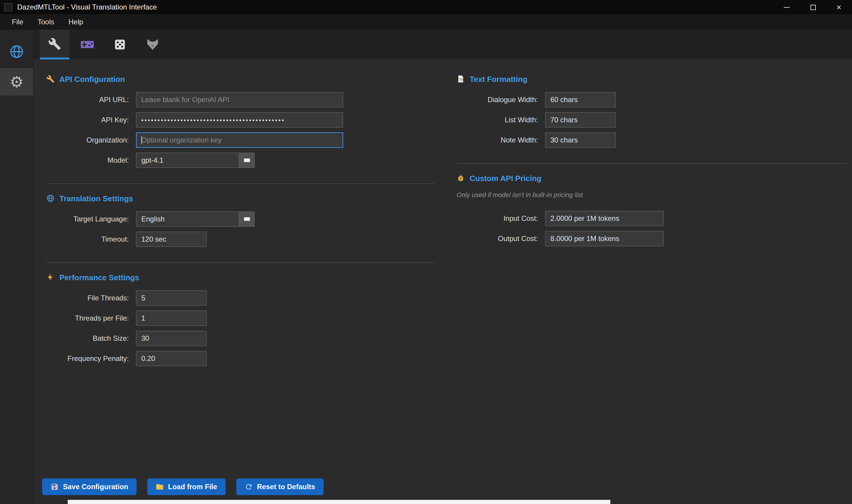 Image resolution: width=852 pixels, height=504 pixels. Describe the element at coordinates (171, 298) in the screenshot. I see `file-threads-input` at that location.